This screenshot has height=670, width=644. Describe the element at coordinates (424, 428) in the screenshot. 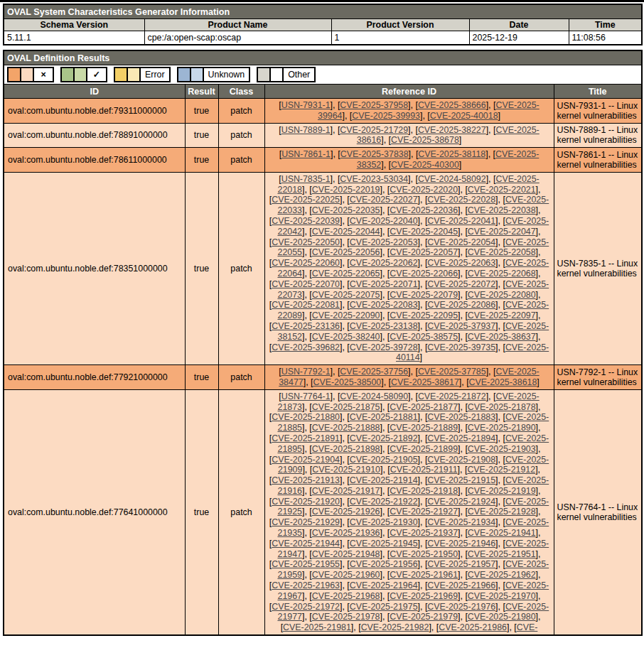

I see `reference-link: CVE-2025-21889` at that location.